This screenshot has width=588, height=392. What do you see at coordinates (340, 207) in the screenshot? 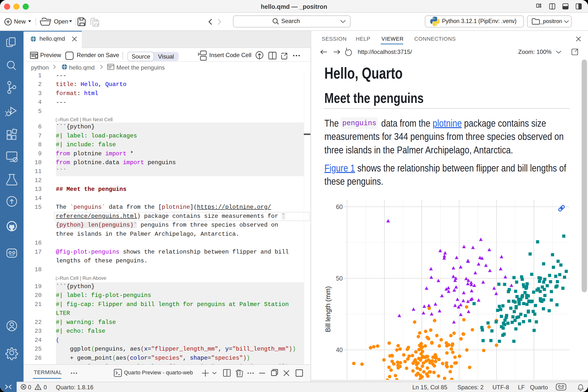
I see `svg-text: 60` at bounding box center [340, 207].